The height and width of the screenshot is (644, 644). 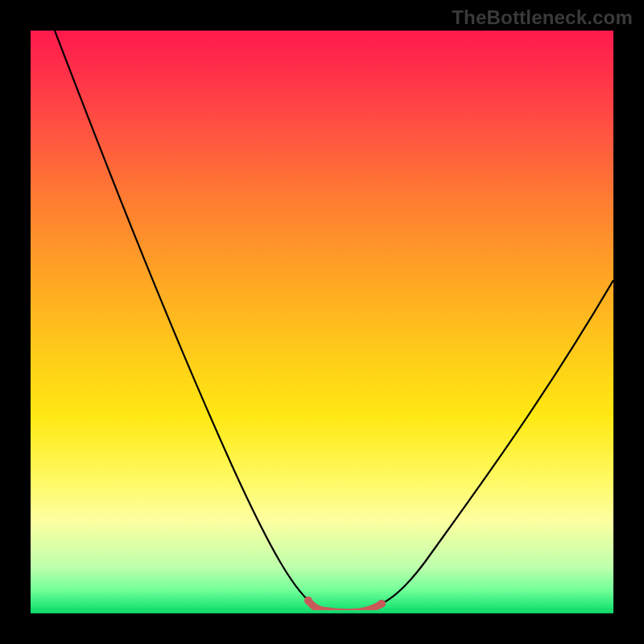 I want to click on highlight-dot-right, so click(x=382, y=604).